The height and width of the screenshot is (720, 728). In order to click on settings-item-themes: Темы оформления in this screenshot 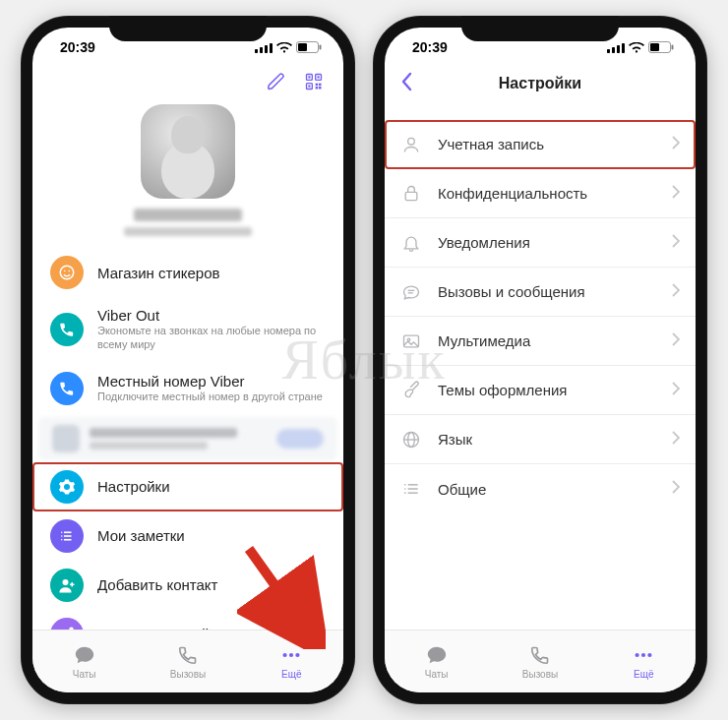, I will do `click(540, 390)`.